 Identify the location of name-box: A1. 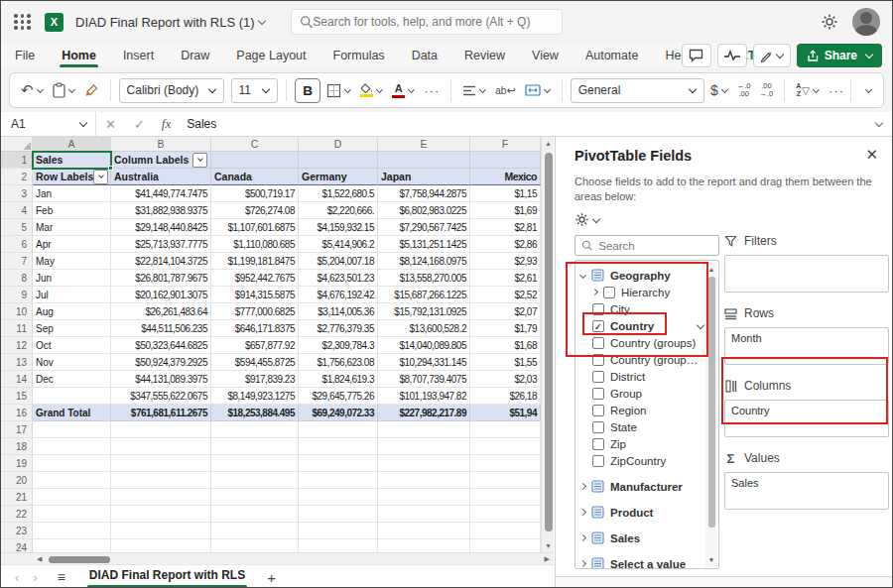
(49, 124).